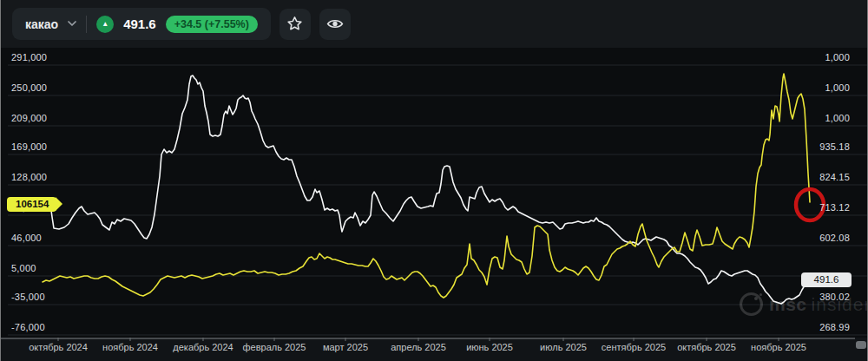  I want to click on axis-scroll-handle, so click(861, 345).